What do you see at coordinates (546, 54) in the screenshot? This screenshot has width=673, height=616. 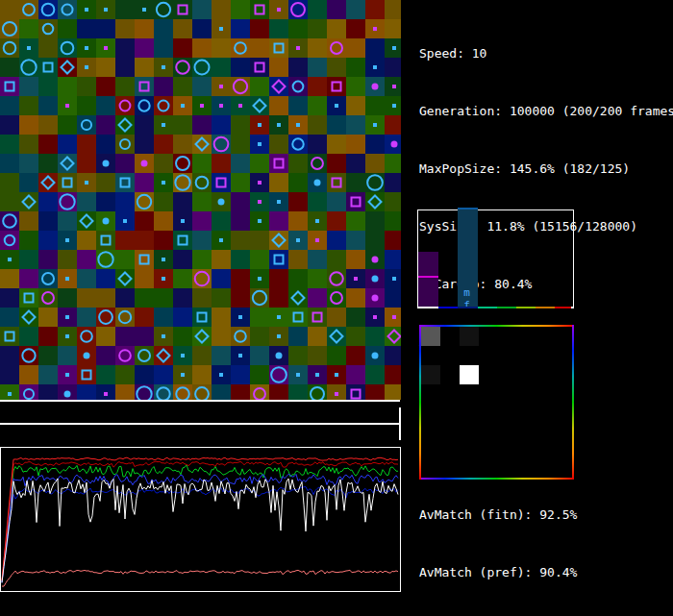 I see `stat-speed: Speed: 10` at bounding box center [546, 54].